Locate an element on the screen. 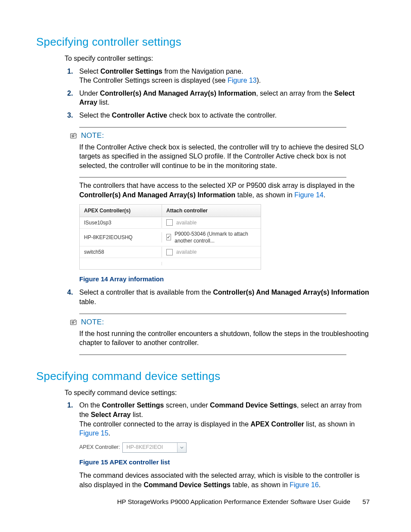 This screenshot has height=532, width=411. figure-13-link: Figure 13 is located at coordinates (242, 80).